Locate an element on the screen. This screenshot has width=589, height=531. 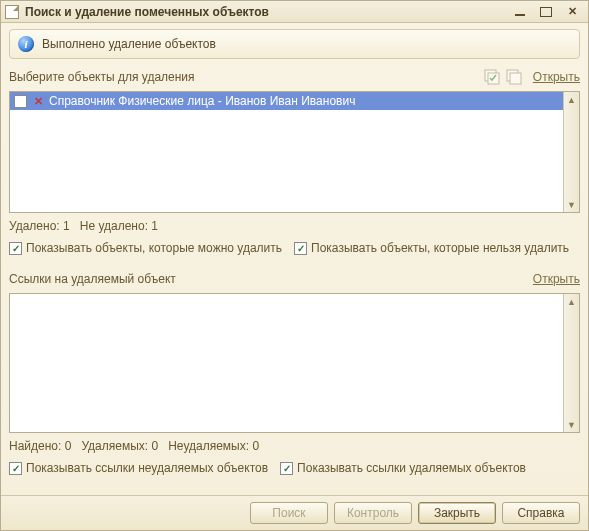
window-title: Поиск и удаление помеченных объектов is located at coordinates (268, 12).